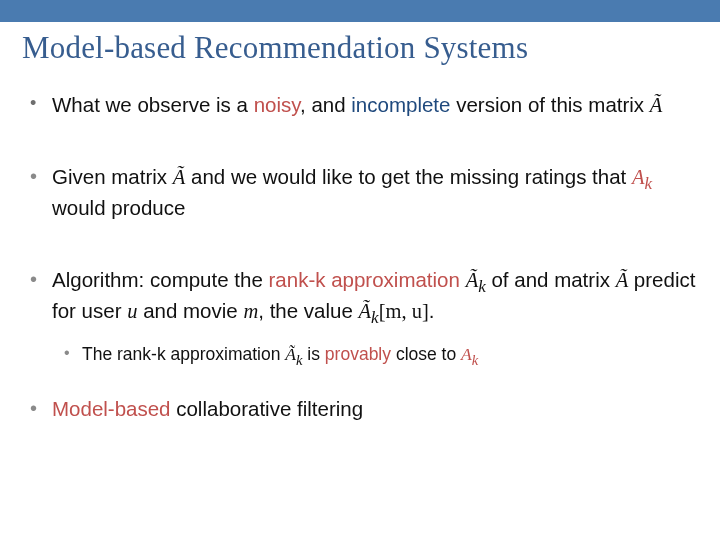  What do you see at coordinates (277, 104) in the screenshot?
I see `noisy-word: noisy` at bounding box center [277, 104].